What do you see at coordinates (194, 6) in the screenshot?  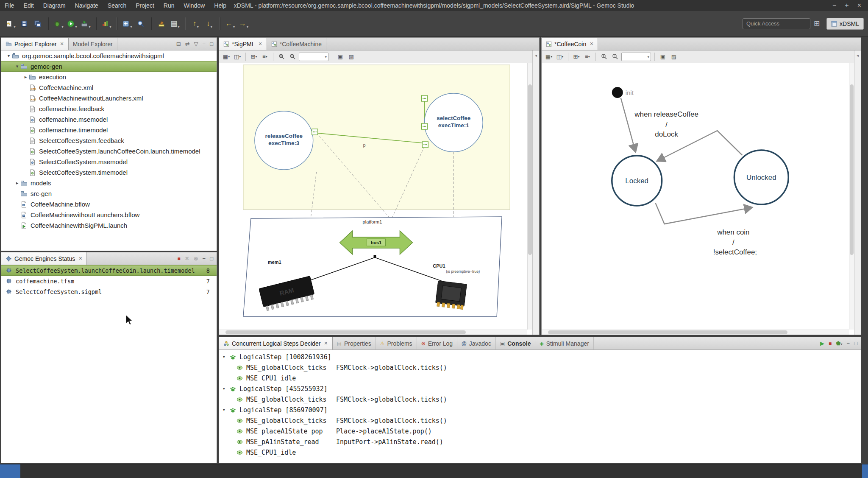 I see `menu-window: Window` at bounding box center [194, 6].